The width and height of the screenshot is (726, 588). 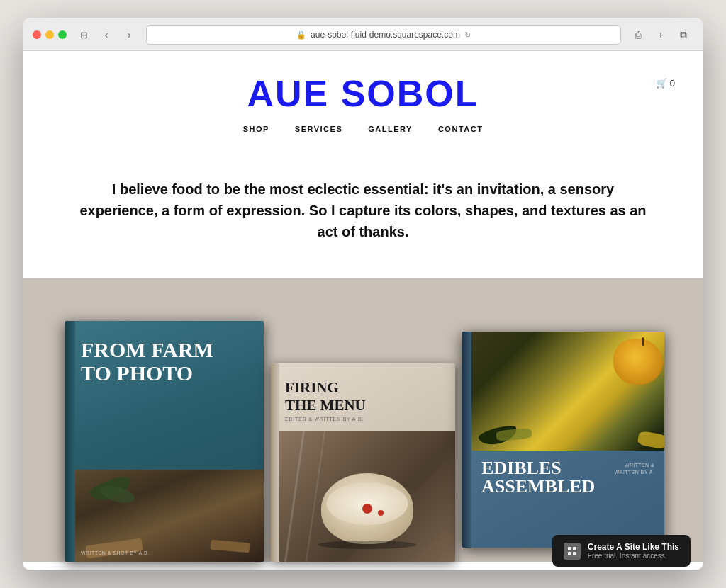 What do you see at coordinates (563, 439) in the screenshot?
I see `book-cover-right: EDIBLES ASSEMBLED WRITTEN & WRITTEN BY A…` at bounding box center [563, 439].